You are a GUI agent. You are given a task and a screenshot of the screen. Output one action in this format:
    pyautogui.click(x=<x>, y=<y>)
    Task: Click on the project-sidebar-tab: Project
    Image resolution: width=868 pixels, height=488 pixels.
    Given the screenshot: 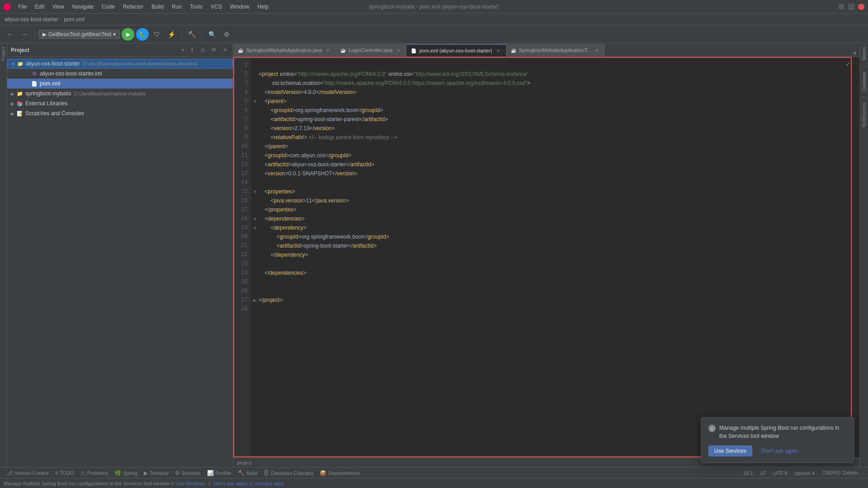 What is the action you would take?
    pyautogui.click(x=4, y=54)
    